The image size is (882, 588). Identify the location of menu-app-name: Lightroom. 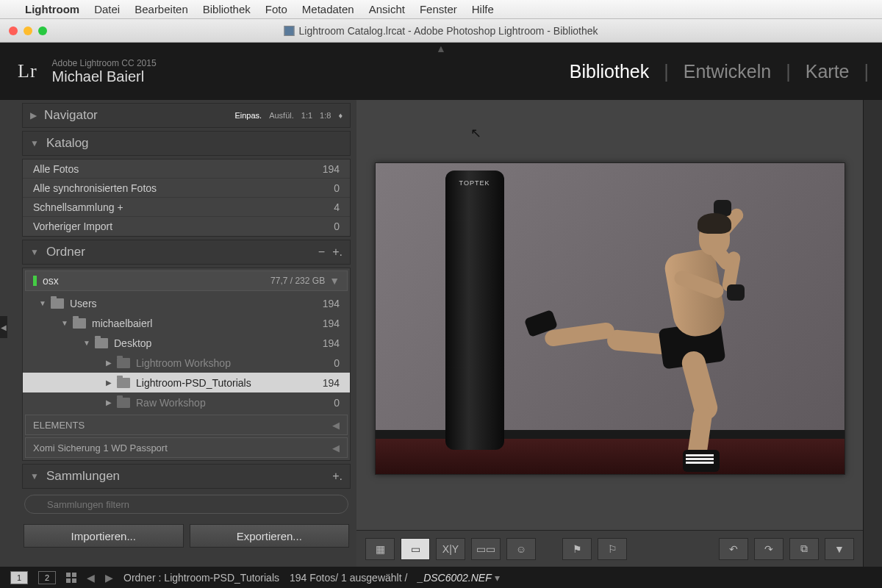
(52, 9).